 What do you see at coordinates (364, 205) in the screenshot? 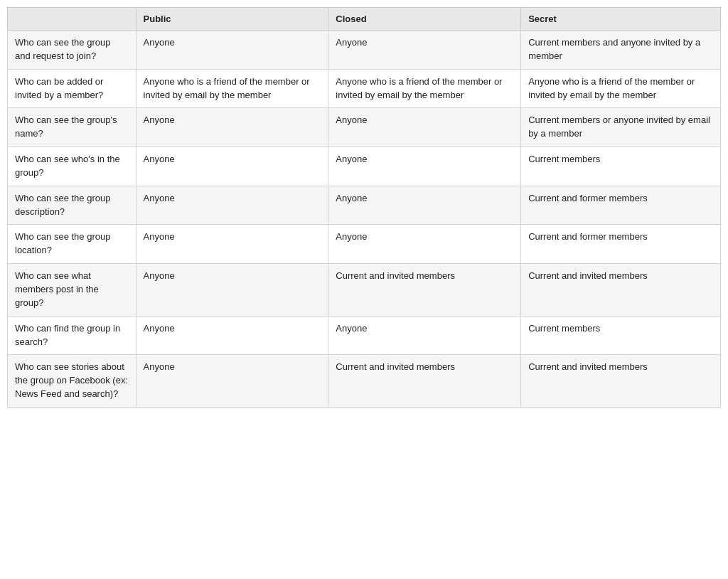
I see `table-row: Who can see the group description?Anyone…` at bounding box center [364, 205].